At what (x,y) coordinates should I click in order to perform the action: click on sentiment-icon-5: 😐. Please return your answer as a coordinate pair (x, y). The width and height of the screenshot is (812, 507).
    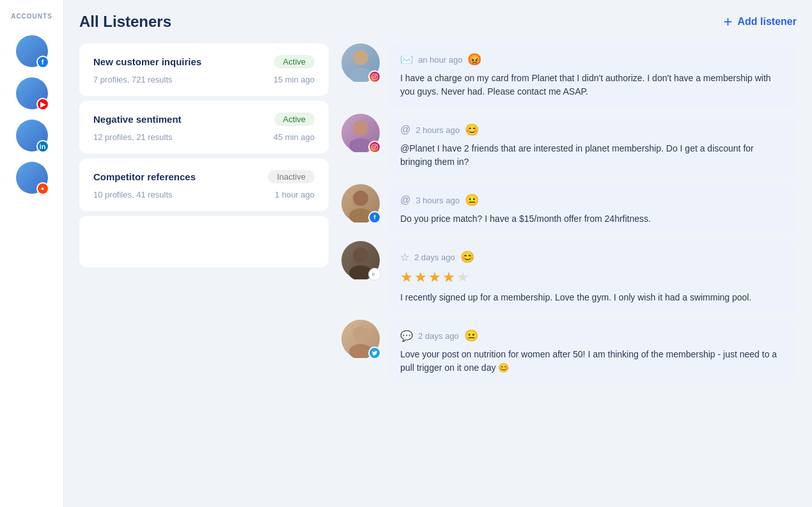
    Looking at the image, I should click on (471, 336).